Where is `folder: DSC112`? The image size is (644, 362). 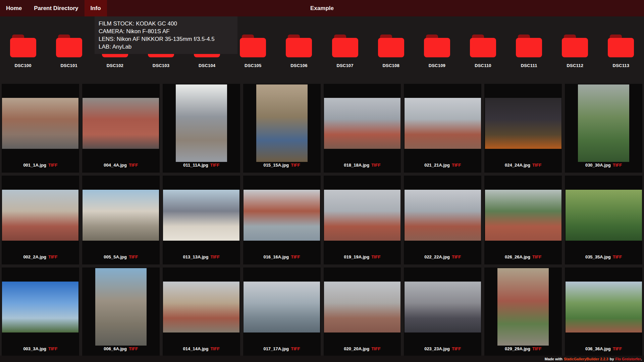
folder: DSC112 is located at coordinates (575, 51).